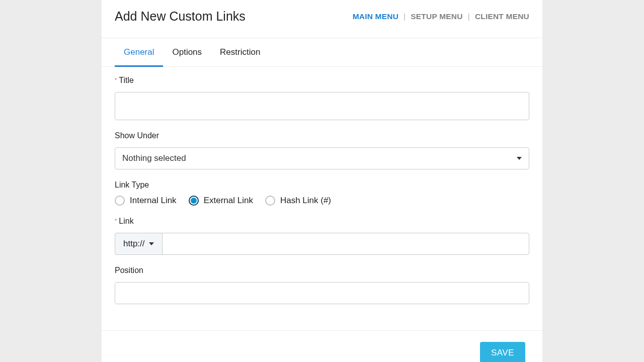 The image size is (644, 362). What do you see at coordinates (322, 193) in the screenshot?
I see `group-link-type: Link Type Internal Link External Link Ha…` at bounding box center [322, 193].